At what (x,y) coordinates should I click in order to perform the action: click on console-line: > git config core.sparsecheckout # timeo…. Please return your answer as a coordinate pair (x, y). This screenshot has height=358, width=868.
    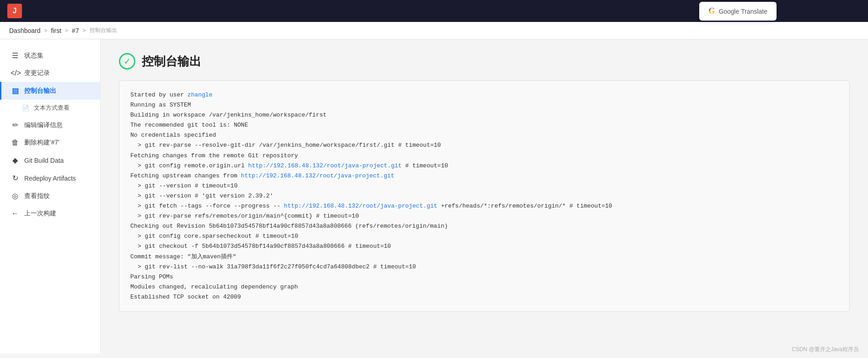
    Looking at the image, I should click on (484, 236).